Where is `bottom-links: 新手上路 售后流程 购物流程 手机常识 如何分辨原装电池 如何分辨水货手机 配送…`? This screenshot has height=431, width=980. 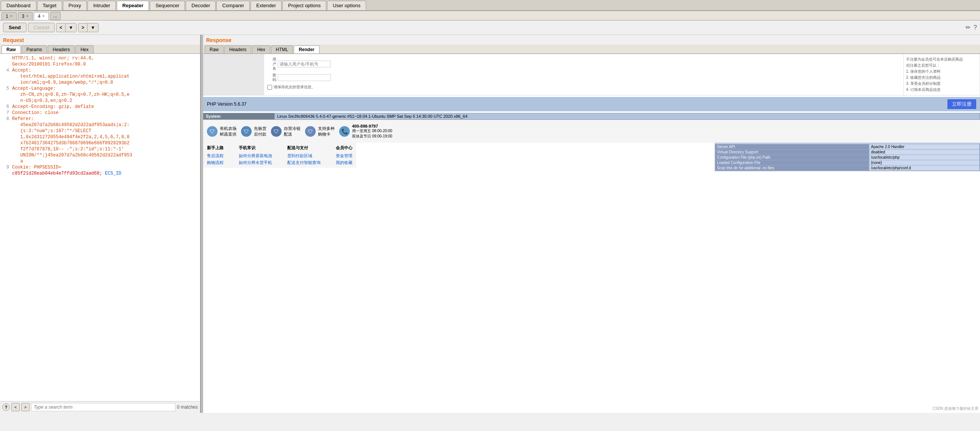
bottom-links: 新手上路 售后流程 购物流程 手机常识 如何分辨原装电池 如何分辨水货手机 配送… is located at coordinates (280, 155).